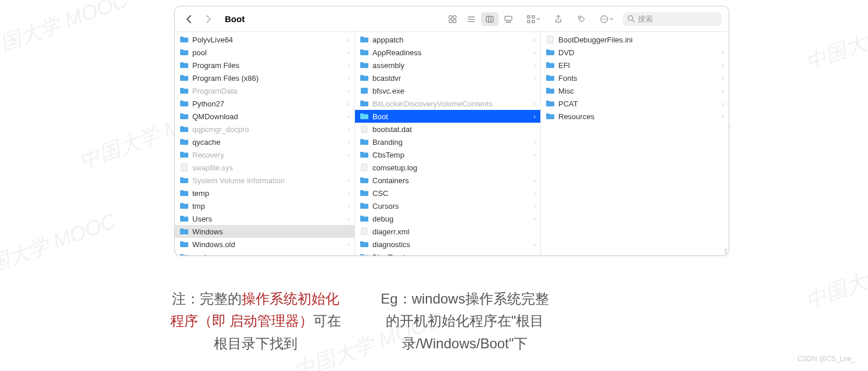 The image size is (868, 371). I want to click on file-row: Misc›, so click(634, 91).